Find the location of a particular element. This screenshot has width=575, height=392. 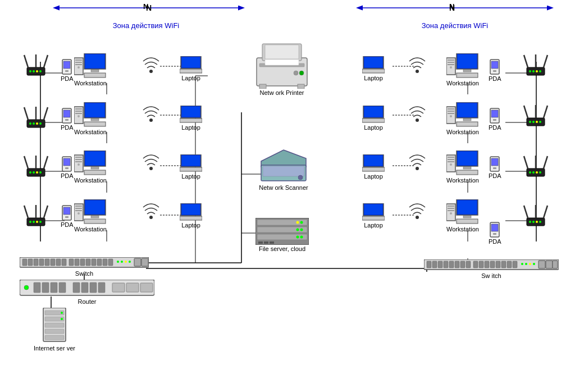

ws-left-4-label: Workstation is located at coordinates (90, 229).